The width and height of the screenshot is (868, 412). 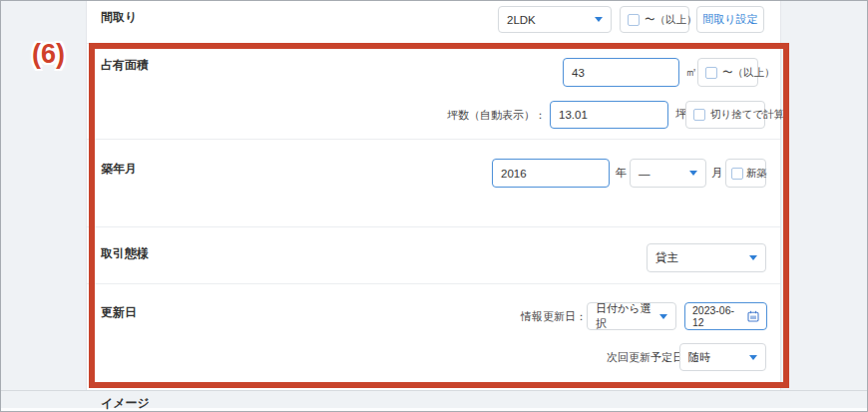 What do you see at coordinates (125, 253) in the screenshot?
I see `transaction-type-label: 取引態様` at bounding box center [125, 253].